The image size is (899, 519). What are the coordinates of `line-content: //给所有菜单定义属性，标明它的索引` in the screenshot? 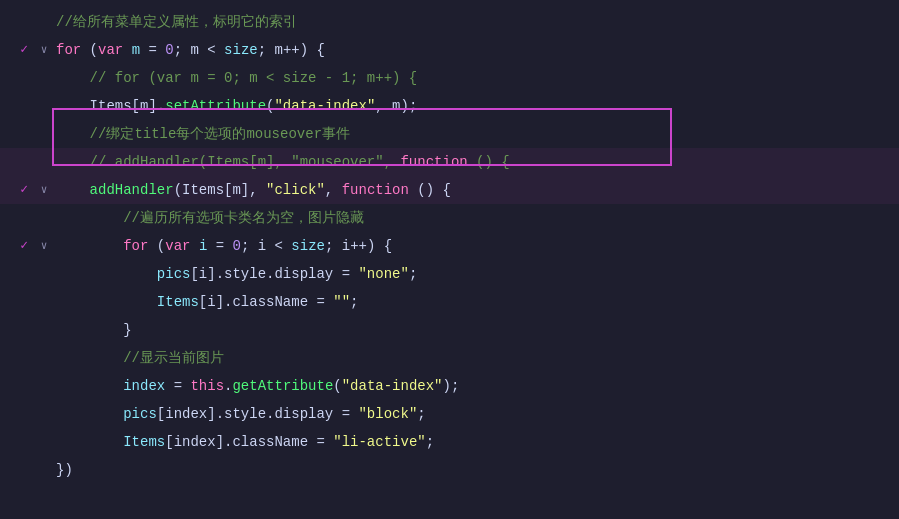 It's located at (476, 22).